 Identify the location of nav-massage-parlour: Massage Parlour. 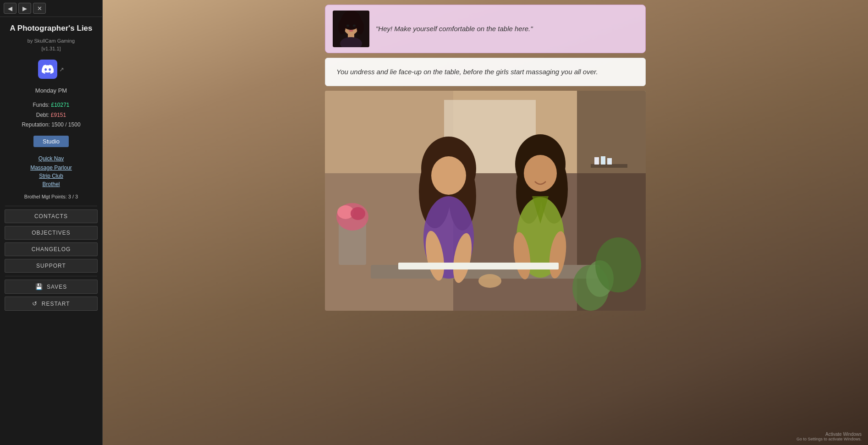
(51, 168).